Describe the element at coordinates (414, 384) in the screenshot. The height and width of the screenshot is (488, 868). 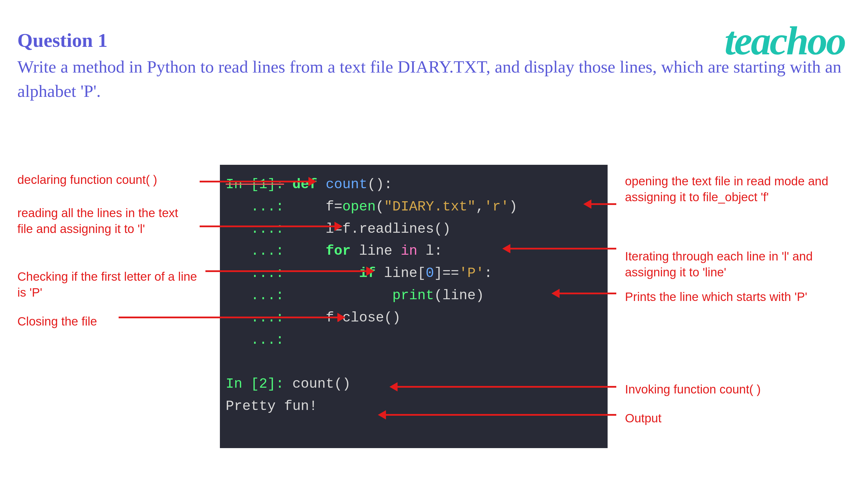
I see `code-line-9: In [2]: count()` at that location.